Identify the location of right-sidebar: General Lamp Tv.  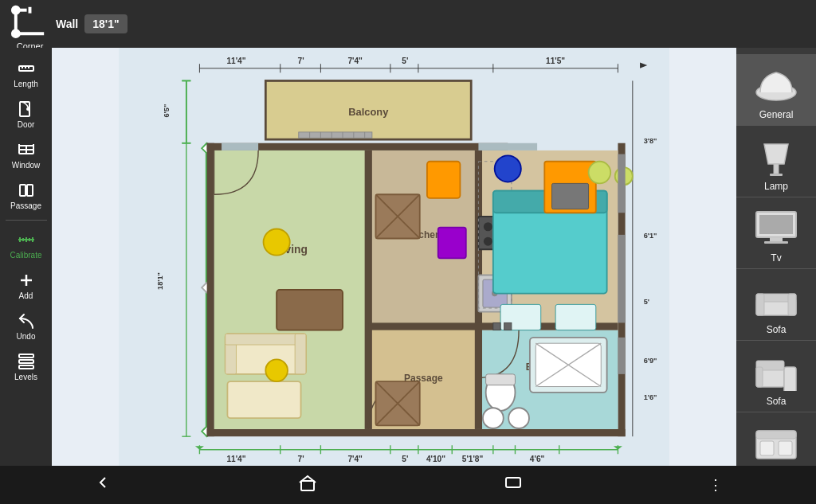
(776, 256).